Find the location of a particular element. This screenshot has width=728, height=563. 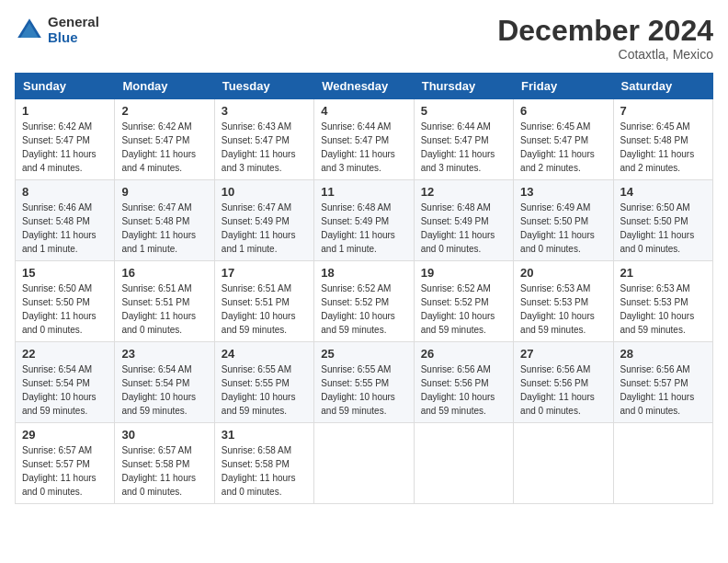

calendar-cell: 13 Sunrise: 6:49 AM Sunset: 5:50 PM Dayl… is located at coordinates (563, 221).